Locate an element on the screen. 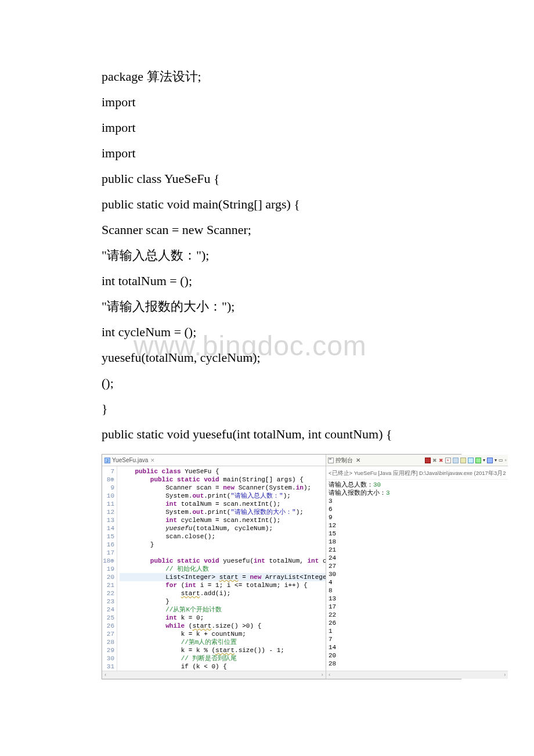 The height and width of the screenshot is (756, 534). doc-line: public static void main(String[] args) { is located at coordinates (270, 204).